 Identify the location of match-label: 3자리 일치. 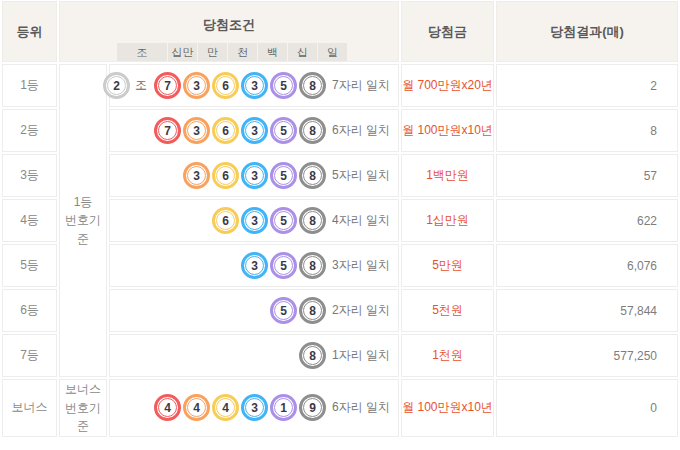
(360, 266).